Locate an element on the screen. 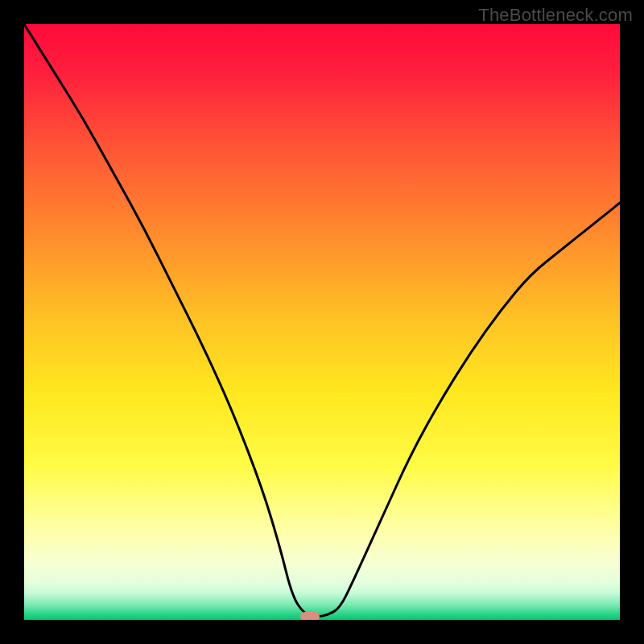  optimum-marker is located at coordinates (310, 616).